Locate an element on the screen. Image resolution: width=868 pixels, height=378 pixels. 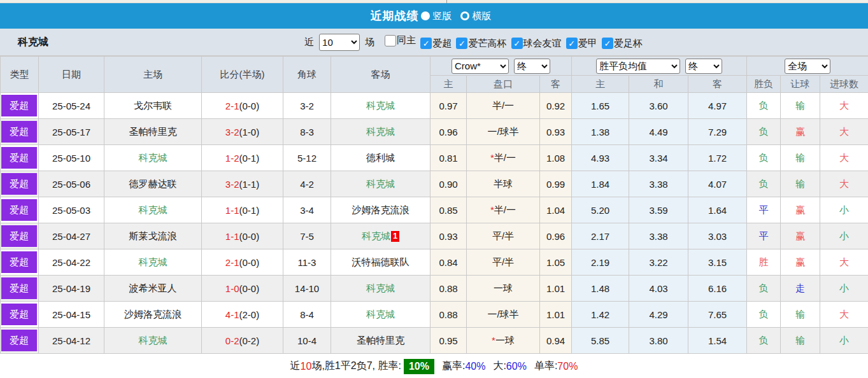
away-team-cell: 科克城 is located at coordinates (381, 185).